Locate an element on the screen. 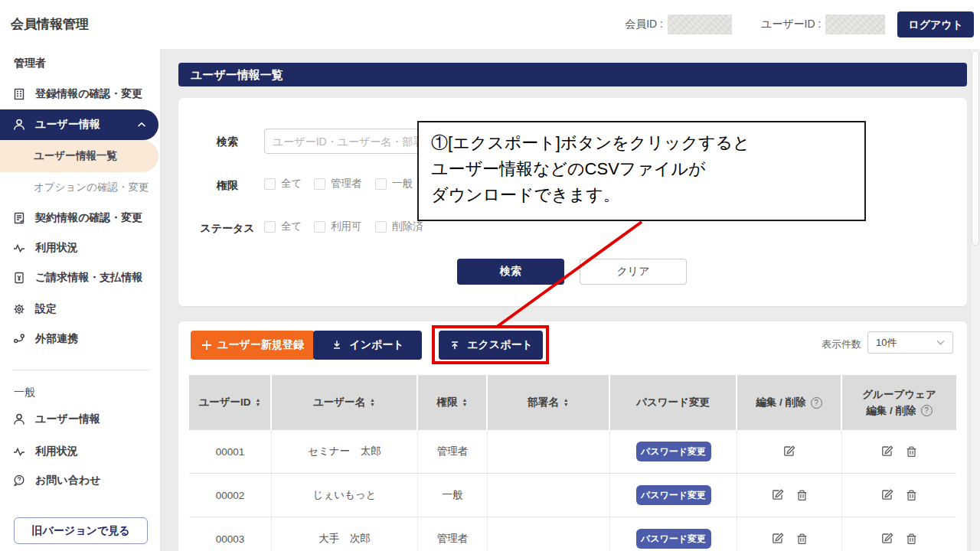  col-header-groupware: グループウェア 編集 / 削除 is located at coordinates (899, 403).